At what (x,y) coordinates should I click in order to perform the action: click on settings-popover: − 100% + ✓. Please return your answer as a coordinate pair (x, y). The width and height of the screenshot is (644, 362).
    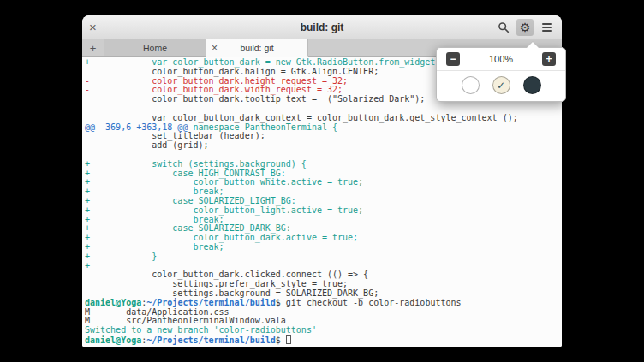
    Looking at the image, I should click on (501, 74).